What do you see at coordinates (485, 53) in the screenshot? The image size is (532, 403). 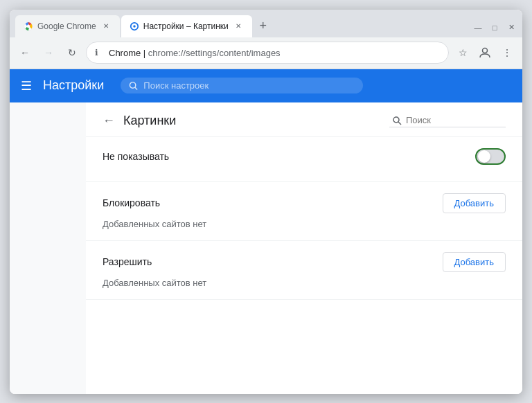 I see `profile-button` at bounding box center [485, 53].